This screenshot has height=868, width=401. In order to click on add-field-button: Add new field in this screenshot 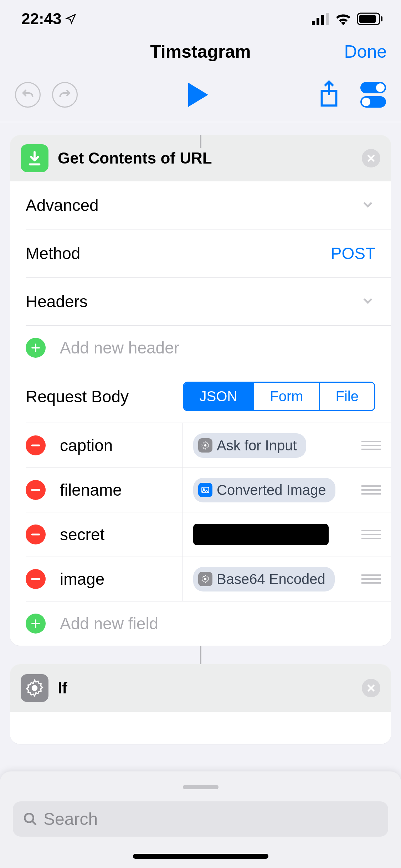, I will do `click(208, 624)`.